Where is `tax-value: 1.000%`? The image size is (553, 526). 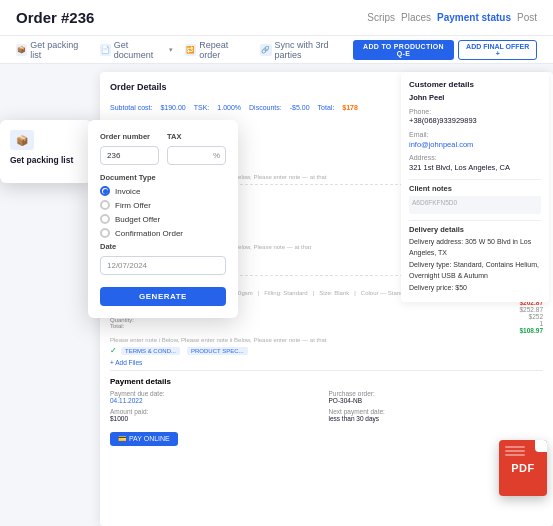
tax-value: 1.000% is located at coordinates (229, 108).